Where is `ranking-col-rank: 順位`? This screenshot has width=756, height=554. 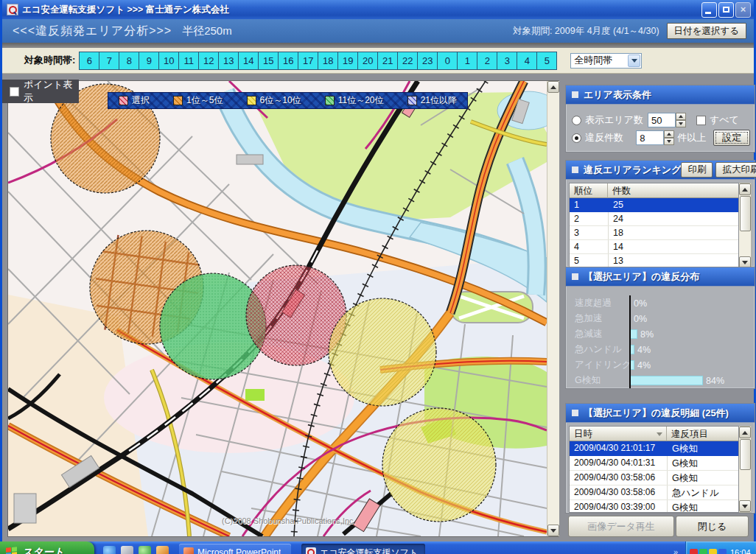
ranking-col-rank: 順位 is located at coordinates (589, 191).